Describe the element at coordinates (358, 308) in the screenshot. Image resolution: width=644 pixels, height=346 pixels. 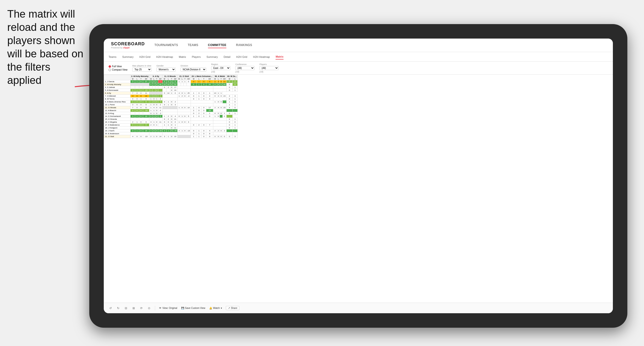
I see `bottom-toolbar: ↺ ↻ ⊟ ⊞ ⟳ ⊙ 👁 View: Original 💾 Save Cust…` at that location.